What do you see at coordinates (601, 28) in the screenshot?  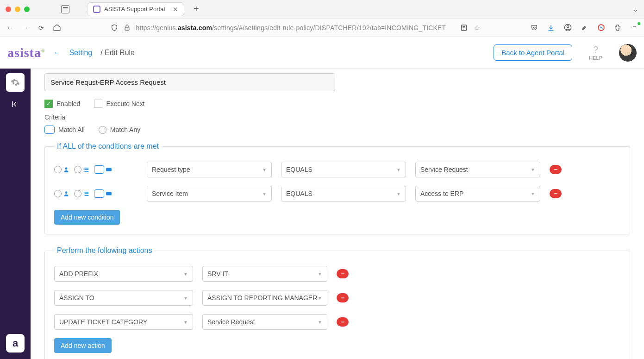 I see `noscript-icon` at bounding box center [601, 28].